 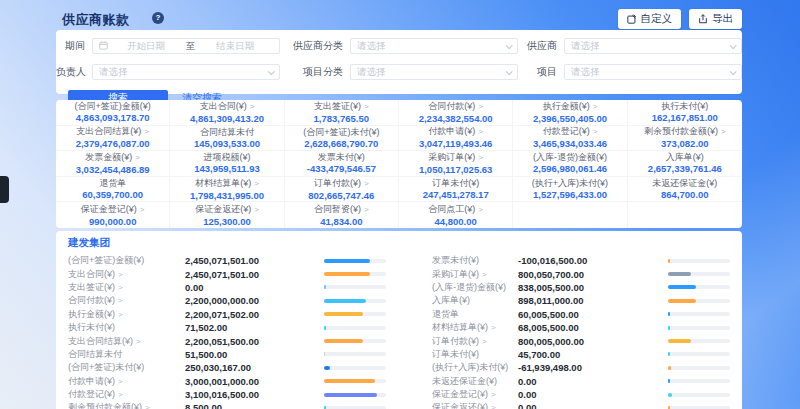 What do you see at coordinates (456, 354) in the screenshot?
I see `group-row-label: 订单未付(¥)` at bounding box center [456, 354].